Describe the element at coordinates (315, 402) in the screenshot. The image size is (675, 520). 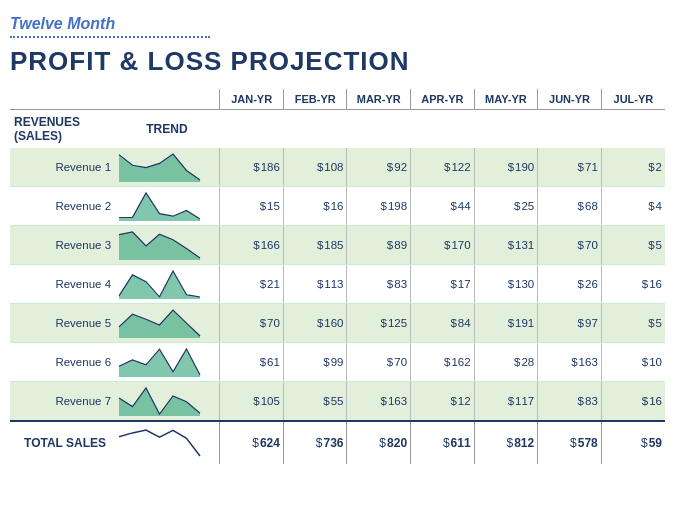
I see `value-cell: $55` at that location.